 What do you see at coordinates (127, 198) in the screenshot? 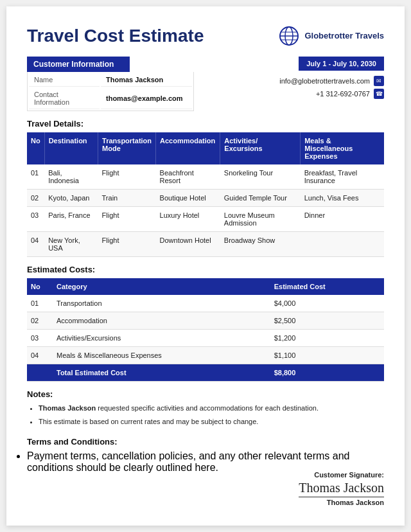
I see `travel-table-cell: Train` at bounding box center [127, 198].